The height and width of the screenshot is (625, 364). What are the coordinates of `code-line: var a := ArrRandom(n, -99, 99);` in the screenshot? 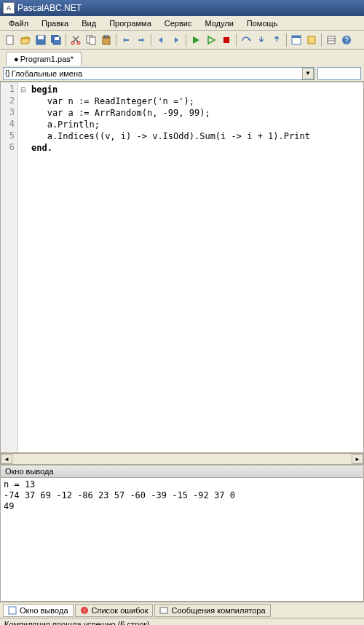 It's located at (121, 113).